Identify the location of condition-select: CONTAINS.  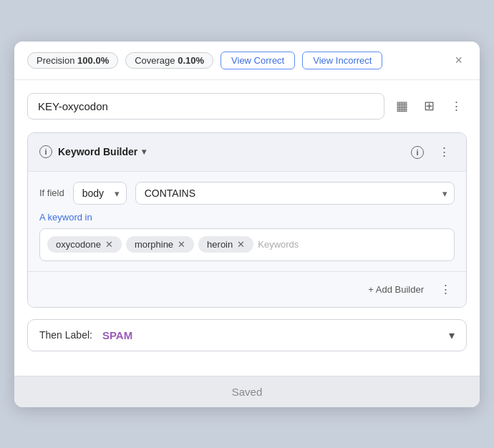
(295, 193).